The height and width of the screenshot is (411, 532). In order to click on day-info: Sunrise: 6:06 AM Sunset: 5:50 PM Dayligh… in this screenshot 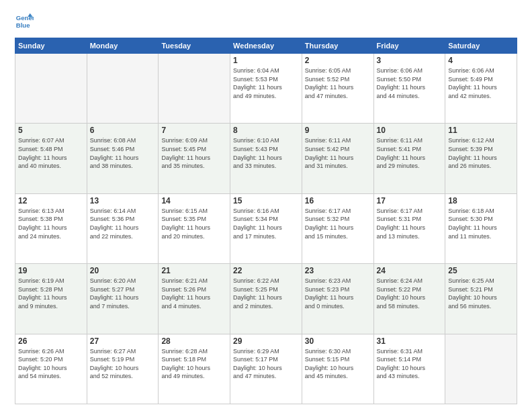, I will do `click(410, 83)`.